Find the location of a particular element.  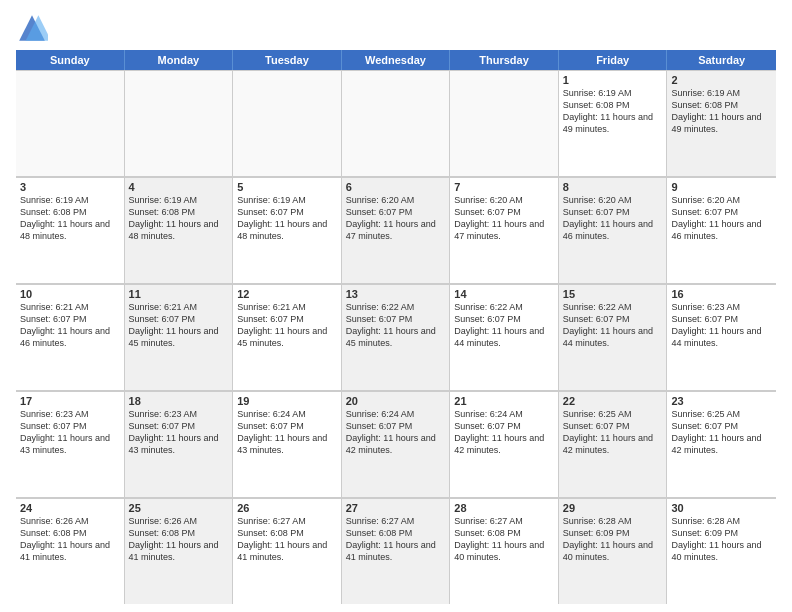

day-number: 12 is located at coordinates (287, 294).